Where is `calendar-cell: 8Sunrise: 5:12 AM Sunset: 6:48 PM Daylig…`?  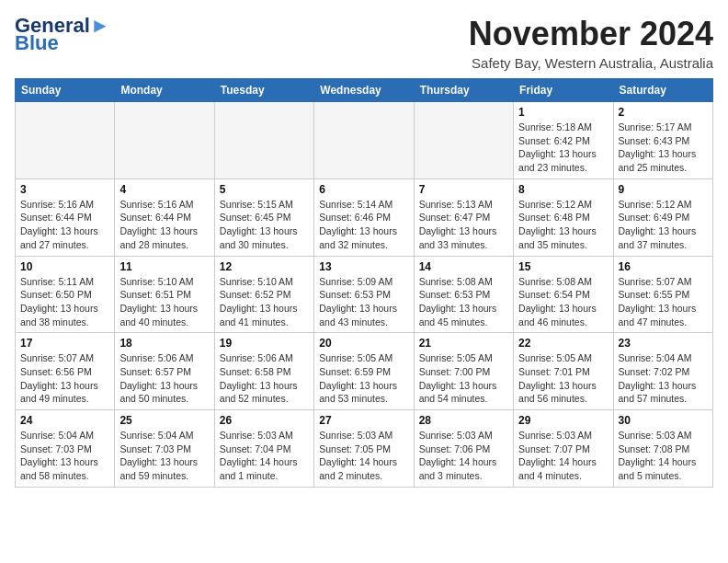
calendar-cell: 8Sunrise: 5:12 AM Sunset: 6:48 PM Daylig… is located at coordinates (563, 217).